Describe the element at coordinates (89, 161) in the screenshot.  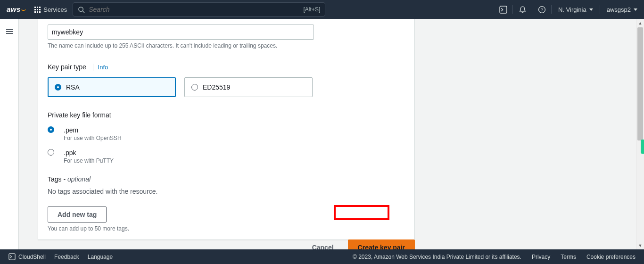
I see `ppk-desc: For use with PuTTY` at that location.